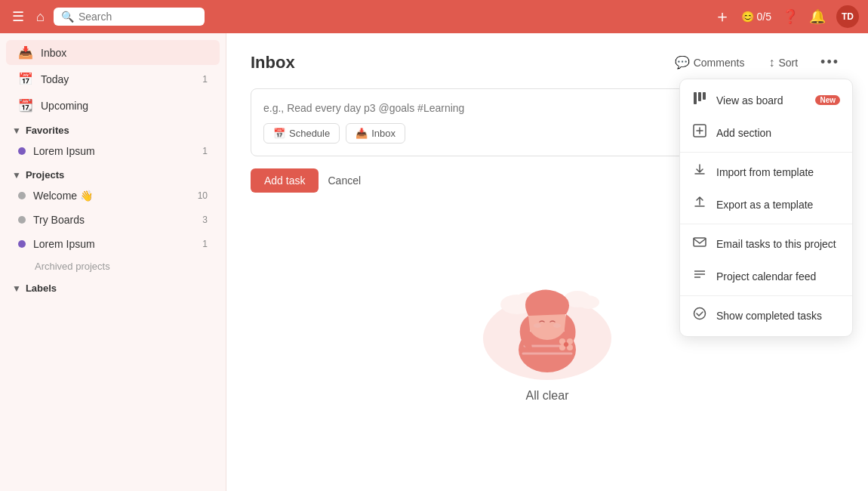 This screenshot has width=868, height=491. What do you see at coordinates (114, 244) in the screenshot?
I see `lorem2-label: Lorem Ipsum` at bounding box center [114, 244].